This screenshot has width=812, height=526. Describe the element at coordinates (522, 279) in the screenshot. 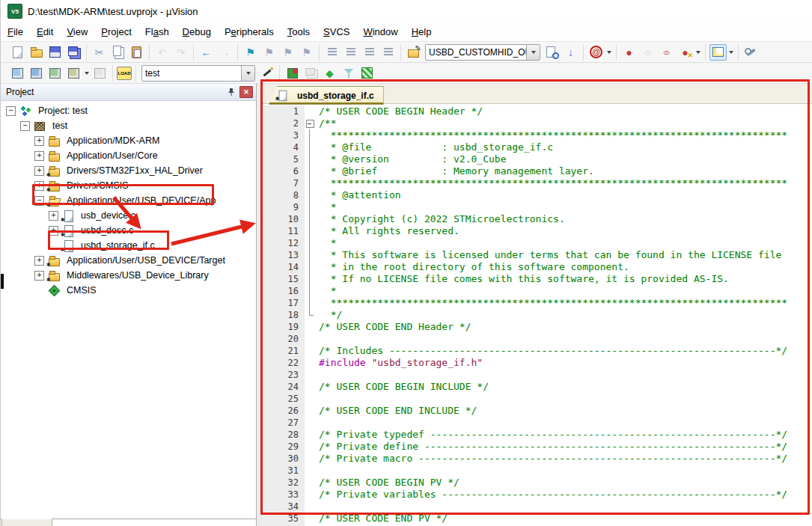

I see `code-text: * If no LICENSE file comes with this sof…` at that location.